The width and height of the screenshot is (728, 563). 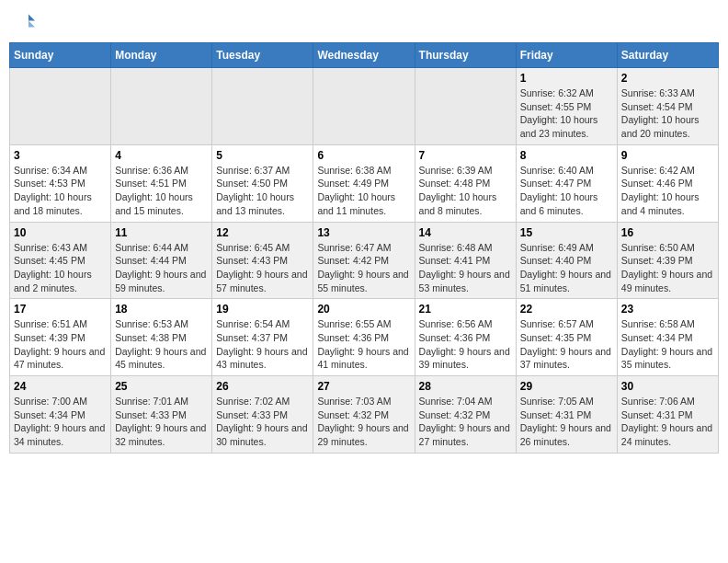 I want to click on day-number: 7, so click(x=465, y=155).